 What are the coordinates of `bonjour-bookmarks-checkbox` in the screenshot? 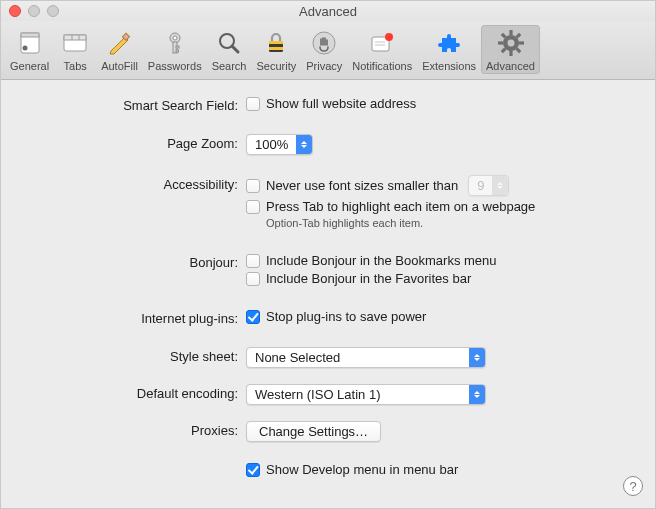 It's located at (253, 261).